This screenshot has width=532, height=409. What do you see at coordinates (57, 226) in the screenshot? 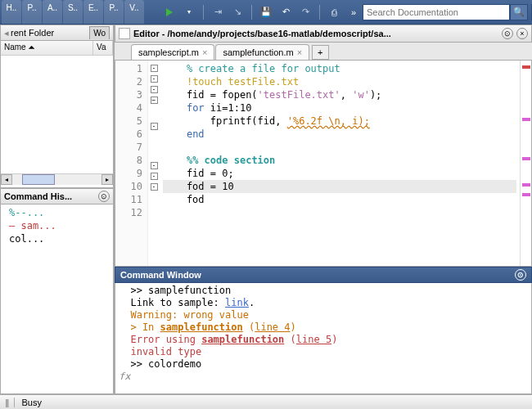
I see `history-item: — sam...` at bounding box center [57, 226].